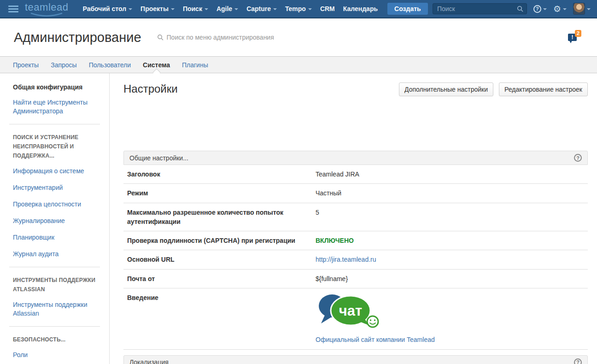  I want to click on sidebar-item-roles: Роли, so click(56, 355).